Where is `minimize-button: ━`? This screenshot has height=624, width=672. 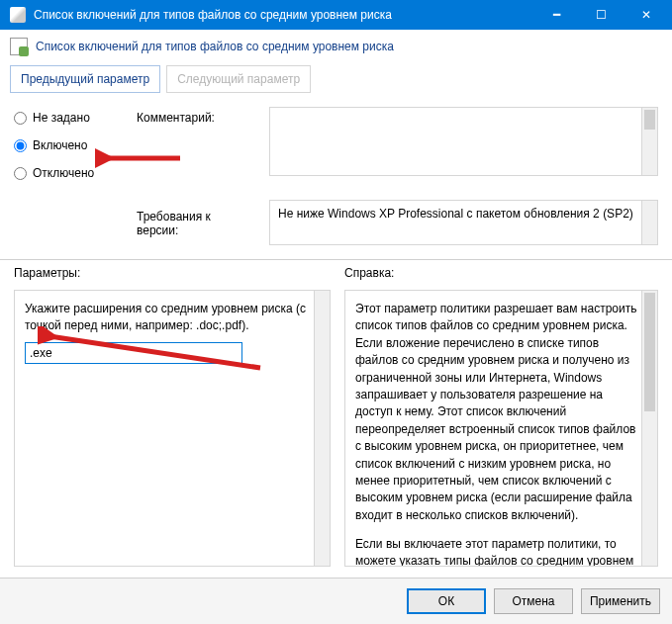
minimize-button: ━ is located at coordinates (556, 15).